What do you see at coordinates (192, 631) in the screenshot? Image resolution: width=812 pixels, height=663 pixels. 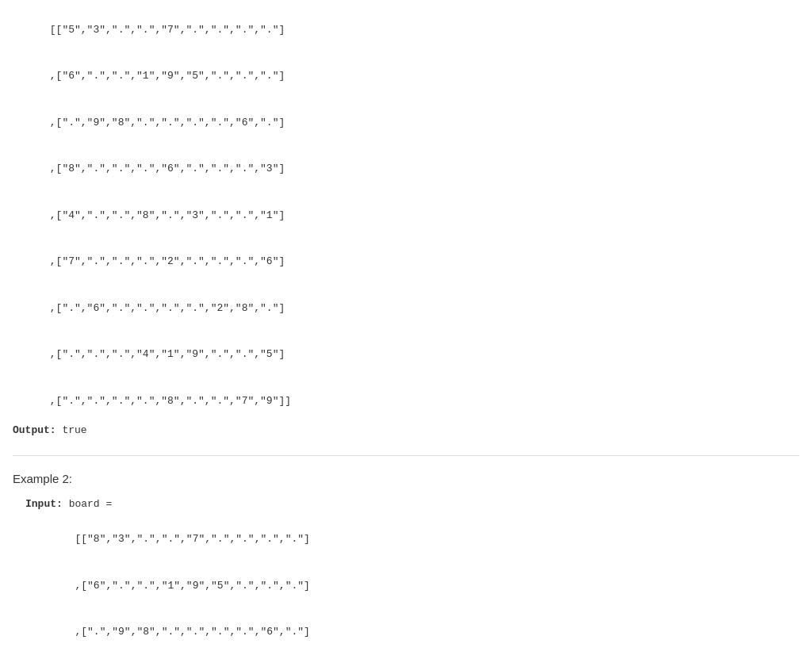 I see `ex2-line-3: ,[".","9","8",".",".",".",".","6","."]` at bounding box center [192, 631].